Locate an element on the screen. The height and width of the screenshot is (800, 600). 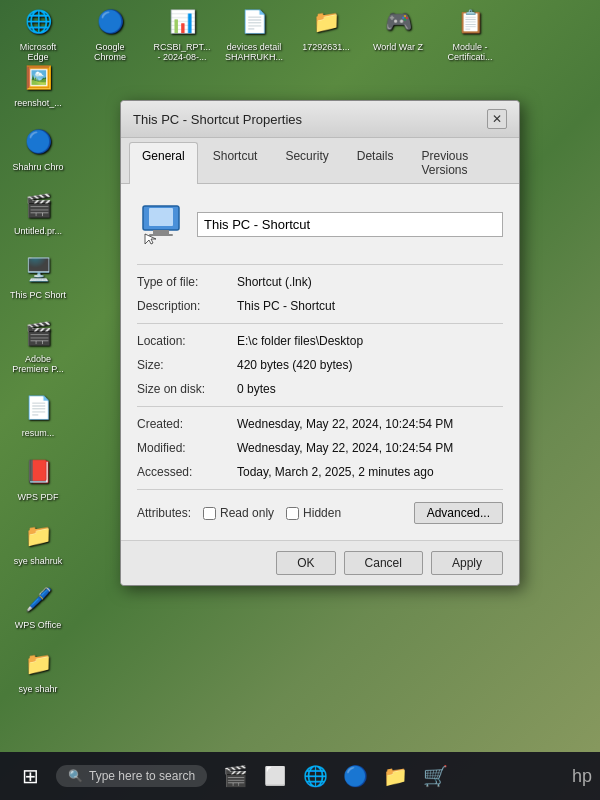
modified-value: Wednesday, May 22, 2024, 10:24:54 PM is located at coordinates (370, 448).